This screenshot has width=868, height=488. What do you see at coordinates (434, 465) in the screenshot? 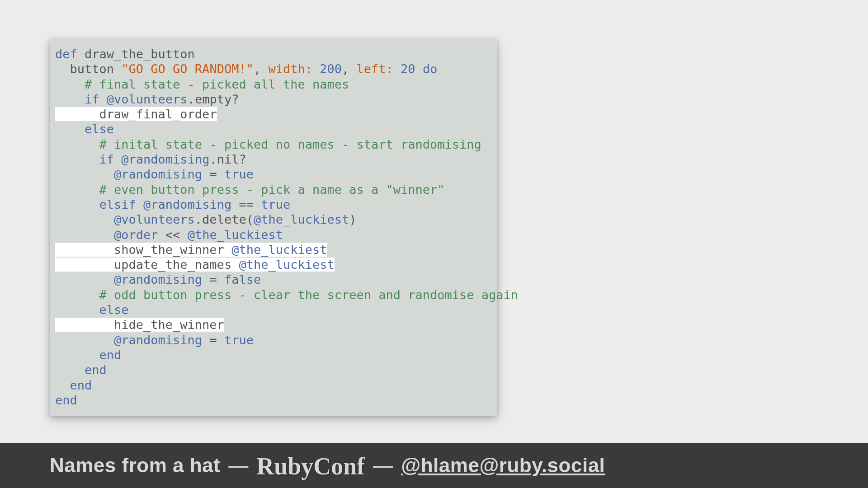
I see `slide-footer: Names from a hat — RubyConf — @hlame@rub…` at bounding box center [434, 465].